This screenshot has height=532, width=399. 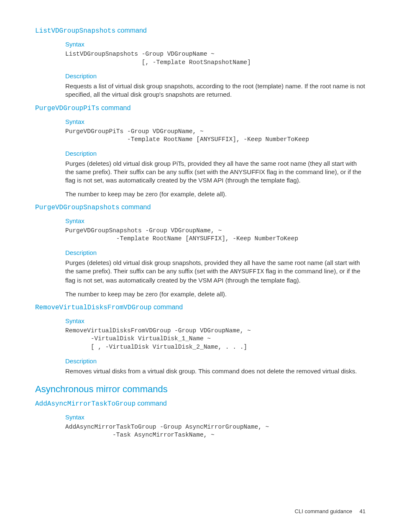 I want to click on inline-code: ANYSUFFIX, so click(x=247, y=272).